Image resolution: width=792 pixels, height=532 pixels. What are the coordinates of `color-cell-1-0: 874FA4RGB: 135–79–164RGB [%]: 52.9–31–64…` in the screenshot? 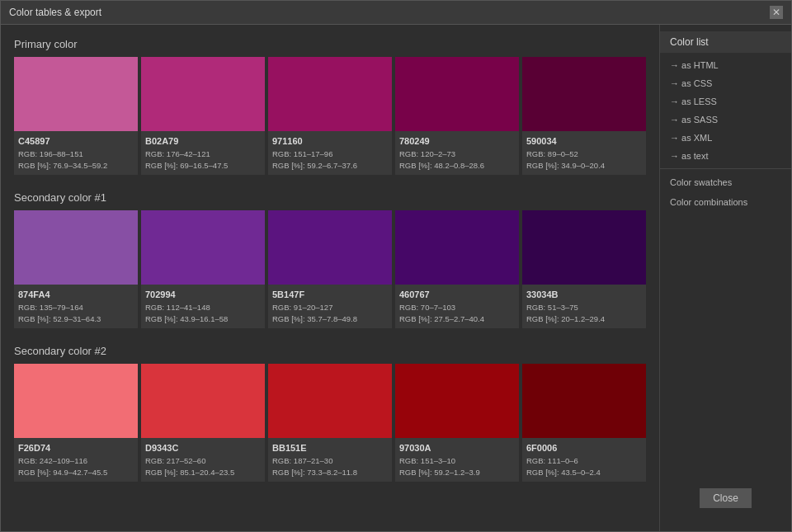 It's located at (76, 269).